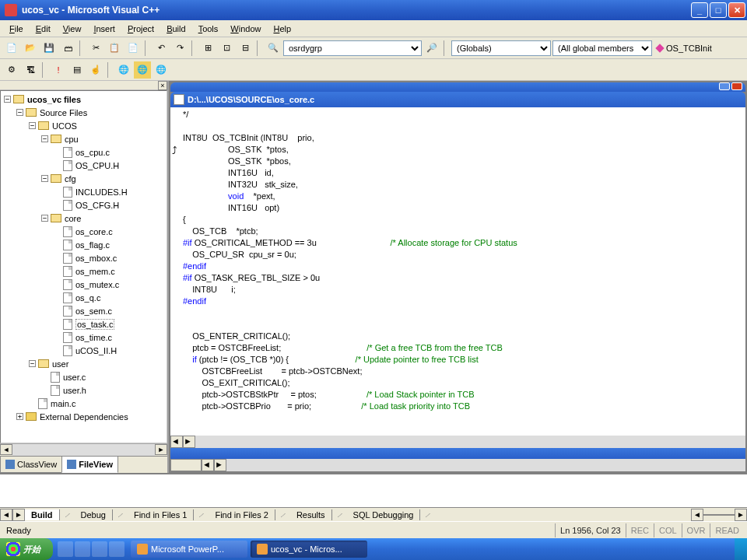 The height and width of the screenshot is (560, 747). Describe the element at coordinates (718, 10) in the screenshot. I see `maximize-button: □` at that location.